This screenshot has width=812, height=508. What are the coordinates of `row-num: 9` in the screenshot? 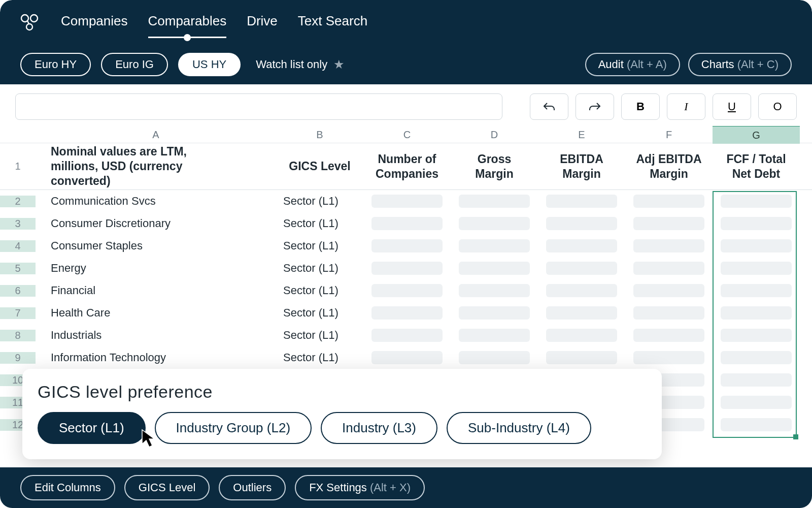 It's located at (18, 358).